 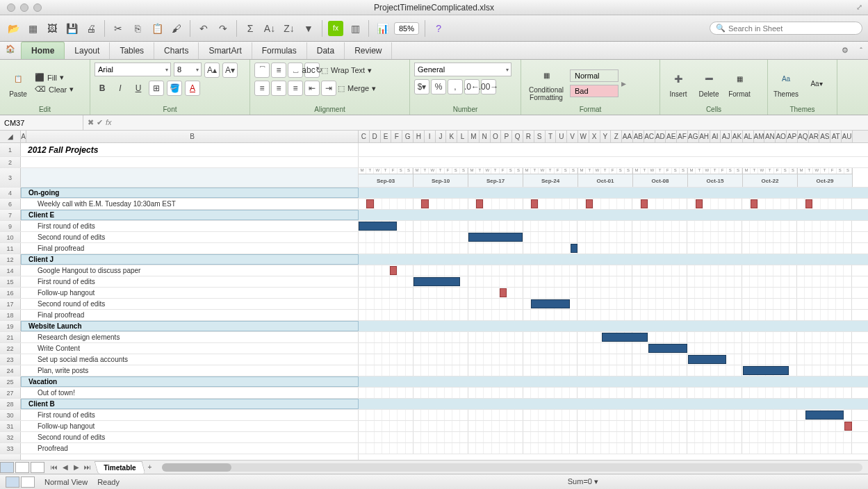 I want to click on paste-icon: 📋, so click(x=157, y=28).